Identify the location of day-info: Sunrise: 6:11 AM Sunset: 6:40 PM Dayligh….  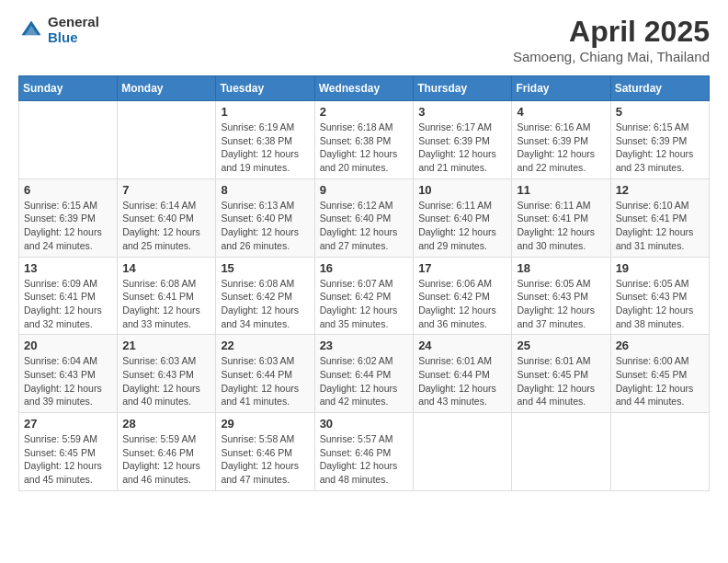
(462, 226).